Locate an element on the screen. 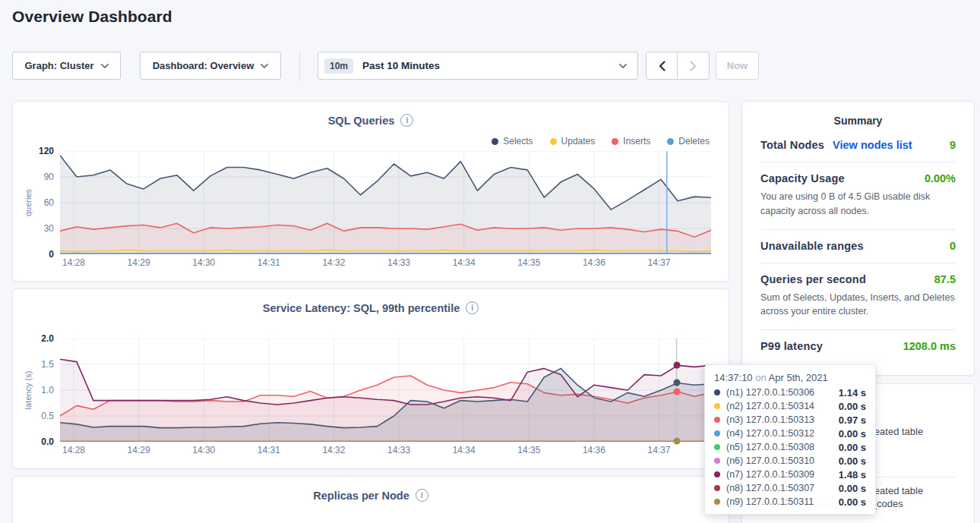 This screenshot has width=980, height=523. tooltip-node-address: (n2) 127.0.0.1:50314 is located at coordinates (770, 406).